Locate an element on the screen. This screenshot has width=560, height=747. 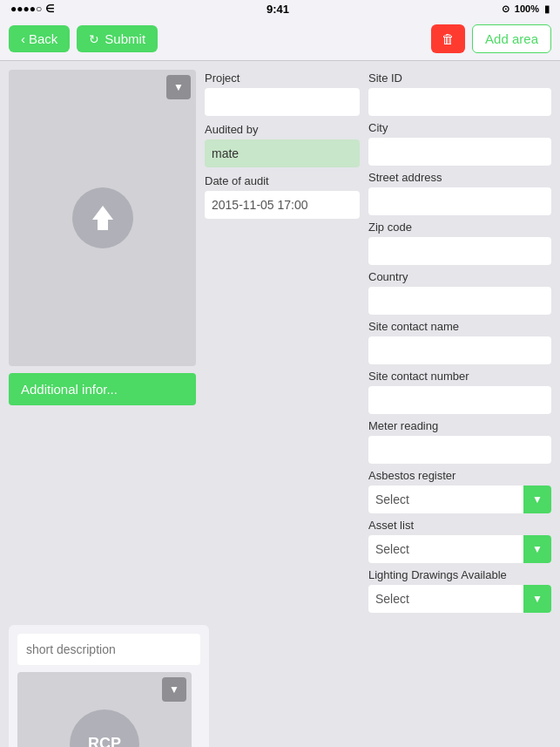
date-of-audit-label: Date of audit is located at coordinates (282, 181).